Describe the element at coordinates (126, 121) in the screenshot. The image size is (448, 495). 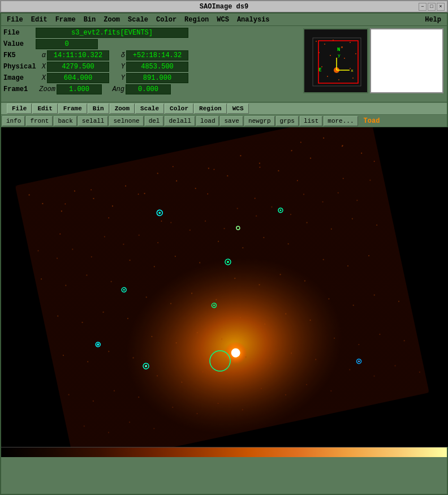
I see `region-selnone-button: selnone` at that location.